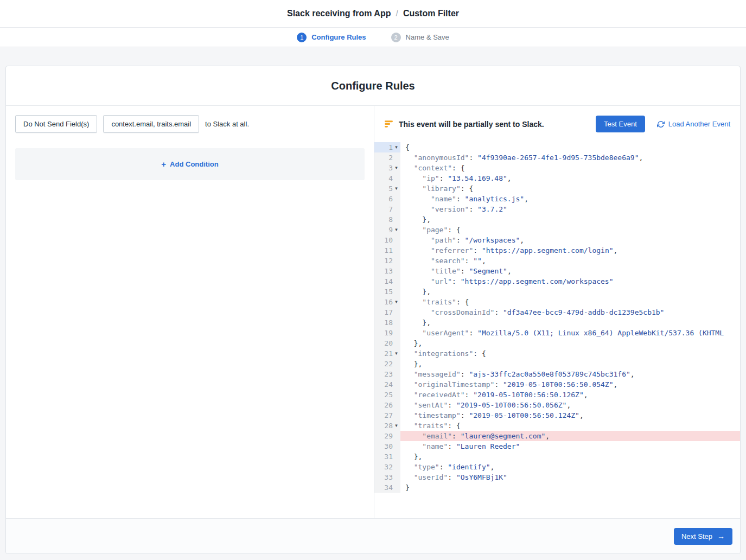 Image resolution: width=746 pixels, height=560 pixels. Describe the element at coordinates (570, 240) in the screenshot. I see `code-content: "path": "/workspaces",` at that location.